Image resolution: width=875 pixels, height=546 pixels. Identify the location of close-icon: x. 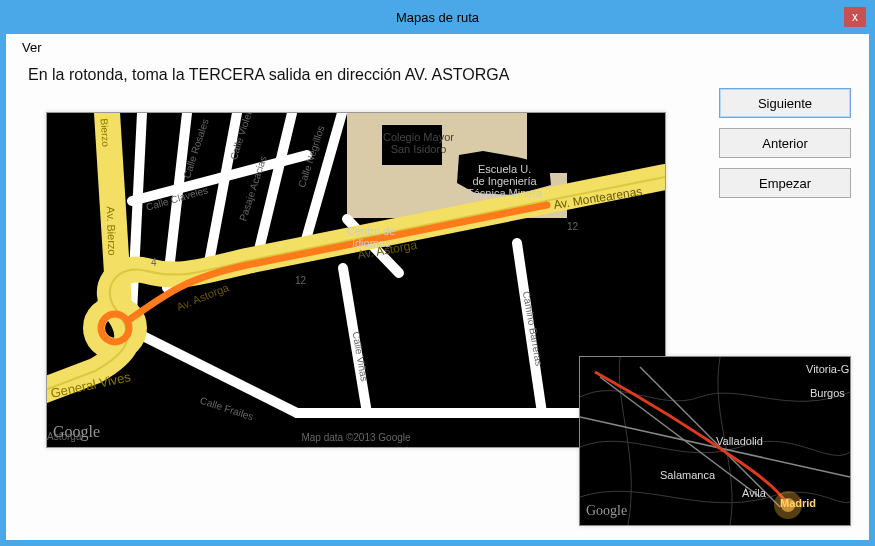
(855, 17).